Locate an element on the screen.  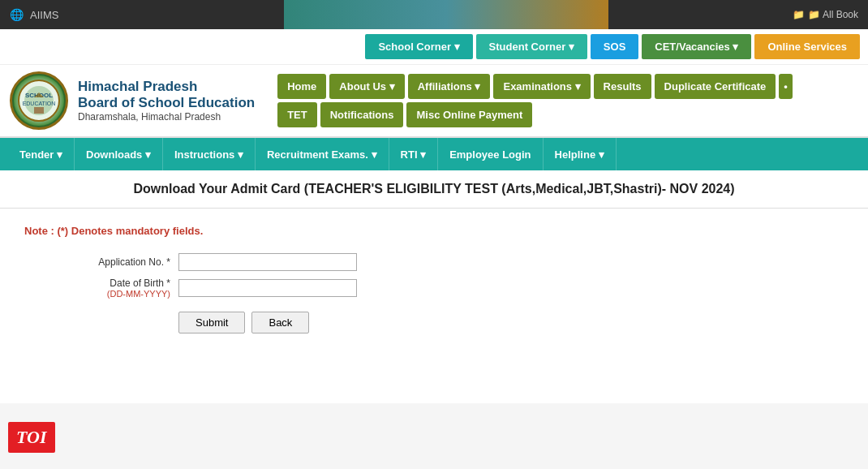
bookmarks-icon: 📁 is located at coordinates (798, 15).